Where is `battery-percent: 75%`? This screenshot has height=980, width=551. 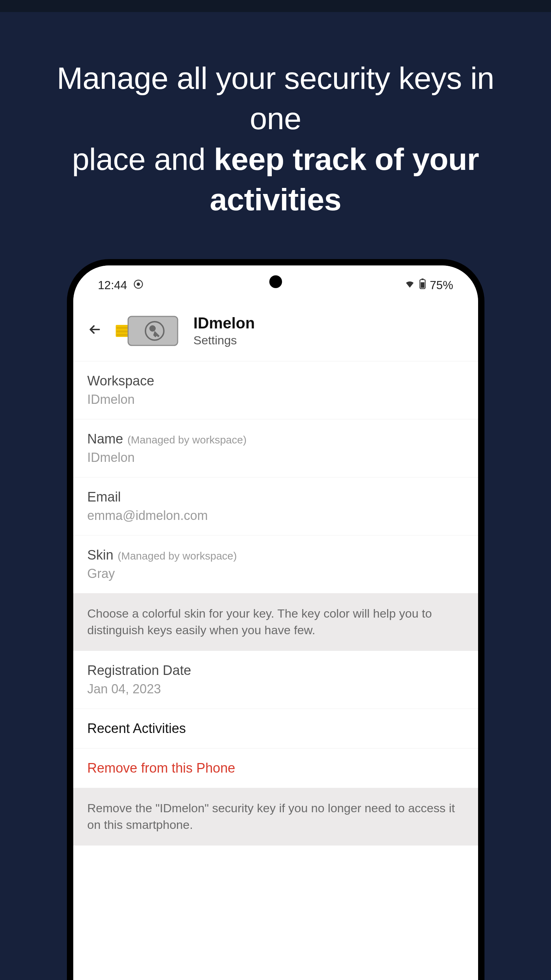
battery-percent: 75% is located at coordinates (441, 285).